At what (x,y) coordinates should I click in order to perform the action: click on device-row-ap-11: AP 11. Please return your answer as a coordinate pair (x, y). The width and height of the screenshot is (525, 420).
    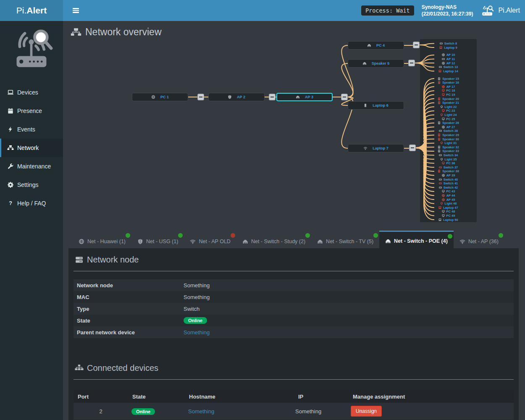
    Looking at the image, I should click on (449, 59).